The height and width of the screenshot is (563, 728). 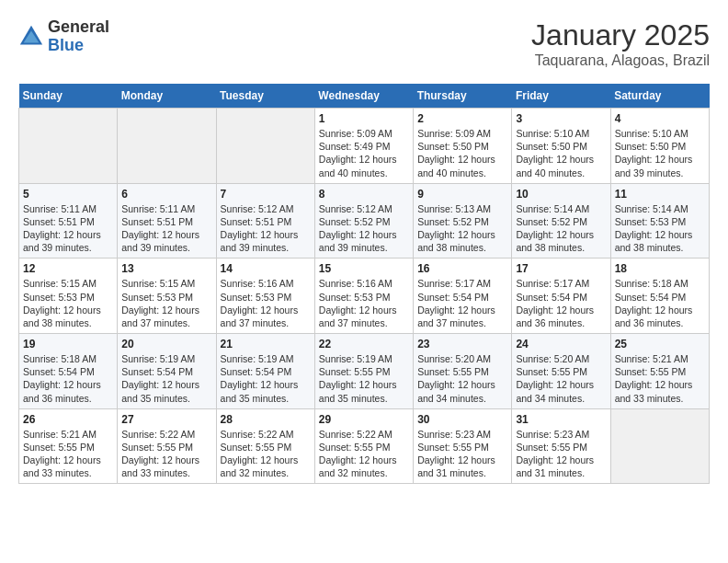 I want to click on day-of-week-header: Wednesday, so click(x=364, y=96).